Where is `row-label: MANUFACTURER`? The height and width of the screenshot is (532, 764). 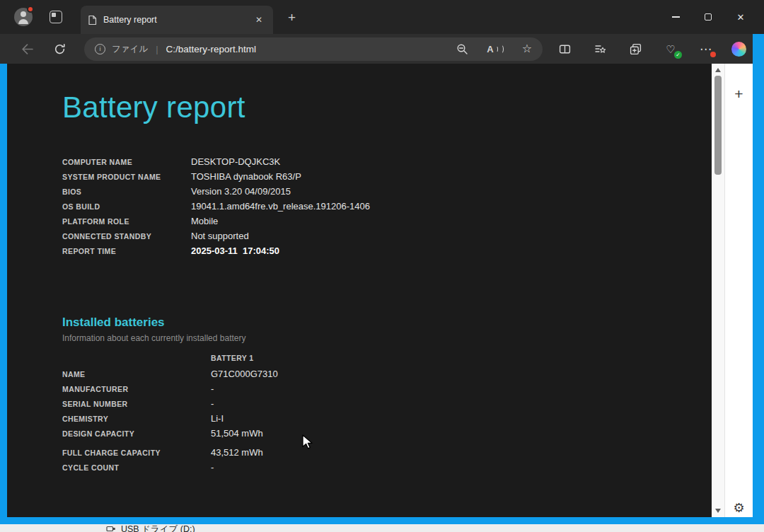
row-label: MANUFACTURER is located at coordinates (137, 389).